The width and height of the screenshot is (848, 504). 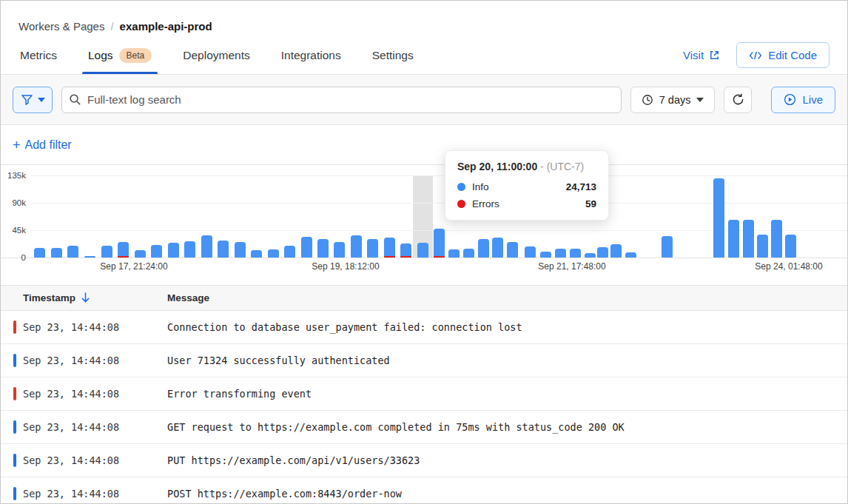 What do you see at coordinates (216, 56) in the screenshot?
I see `tab-label: Deployments` at bounding box center [216, 56].